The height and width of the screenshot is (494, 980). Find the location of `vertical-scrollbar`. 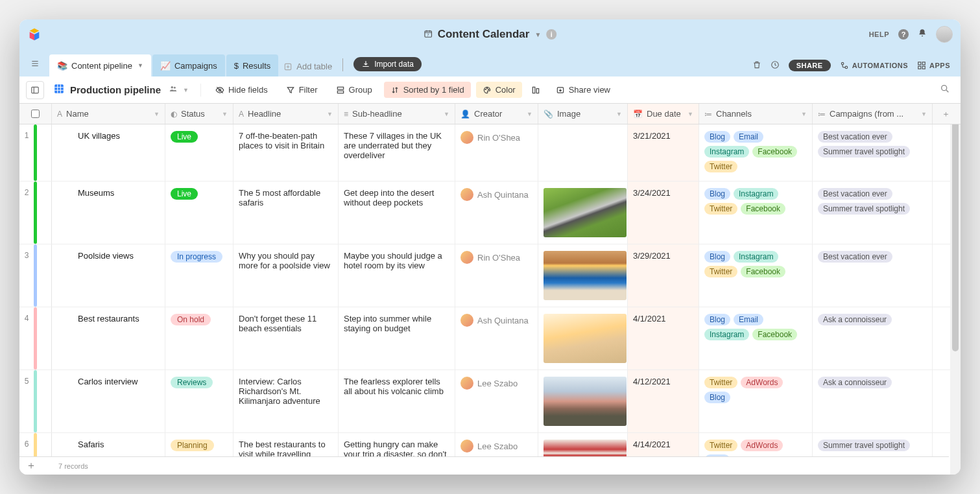

vertical-scrollbar is located at coordinates (955, 289).